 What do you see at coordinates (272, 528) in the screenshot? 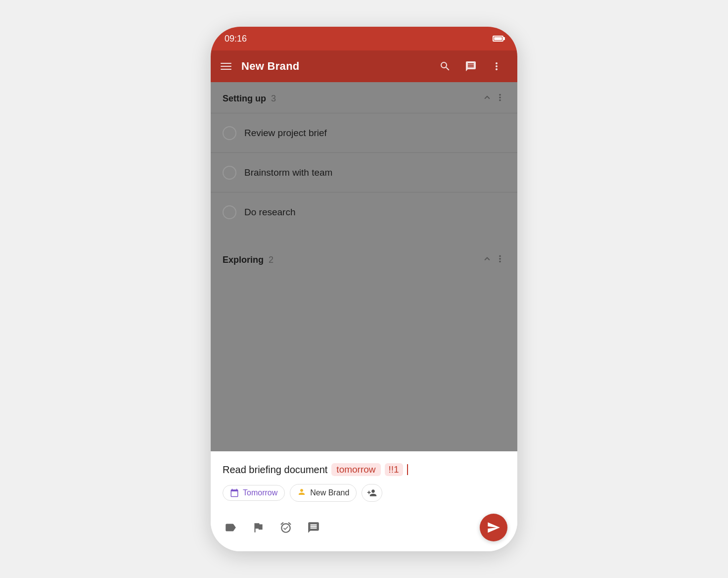
I see `toolbar-actions` at bounding box center [272, 528].